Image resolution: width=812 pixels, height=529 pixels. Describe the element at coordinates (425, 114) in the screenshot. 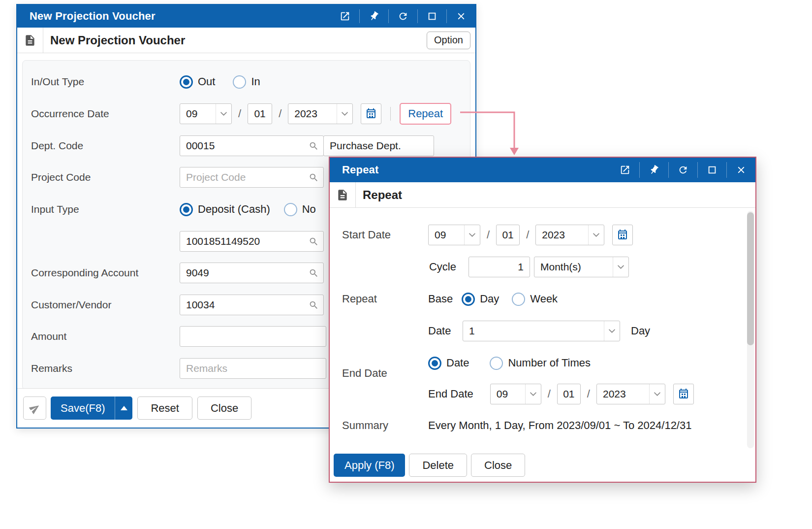

I see `repeat-button: Repeat` at that location.